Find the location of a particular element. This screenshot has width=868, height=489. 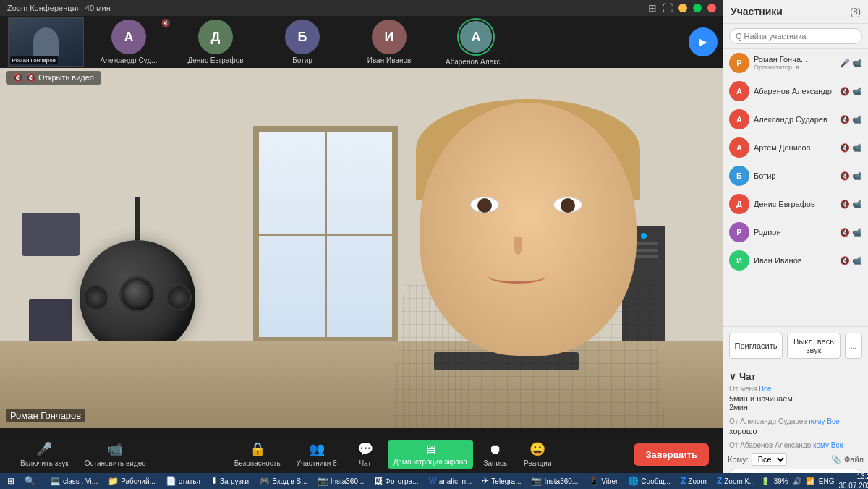

minimize-button is located at coordinates (683, 8).